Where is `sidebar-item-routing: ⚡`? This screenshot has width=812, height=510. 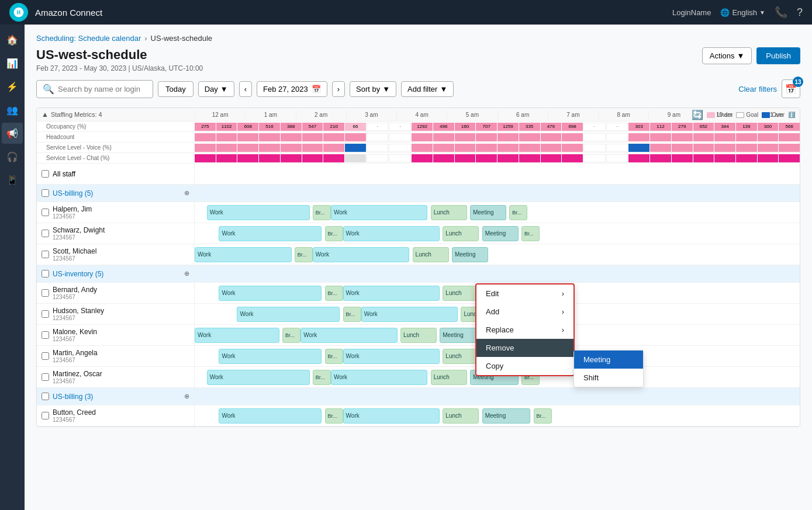
sidebar-item-routing: ⚡ is located at coordinates (12, 86).